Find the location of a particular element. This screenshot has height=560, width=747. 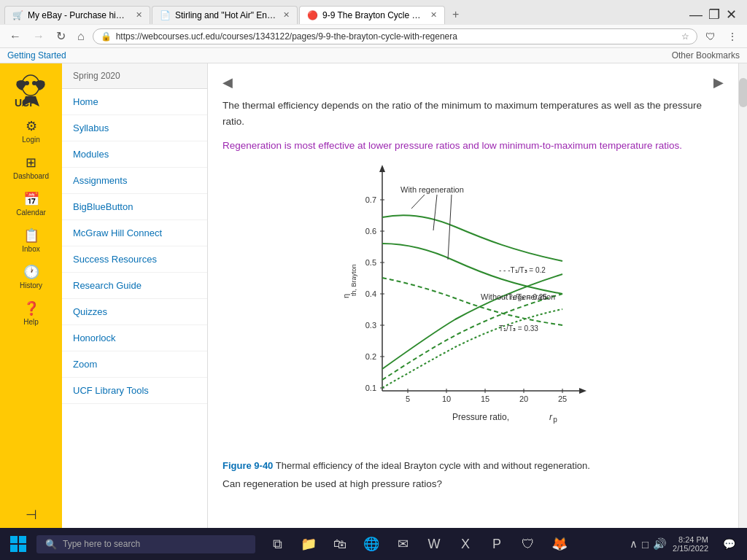

sidebar-label-login: Login is located at coordinates (31, 140).